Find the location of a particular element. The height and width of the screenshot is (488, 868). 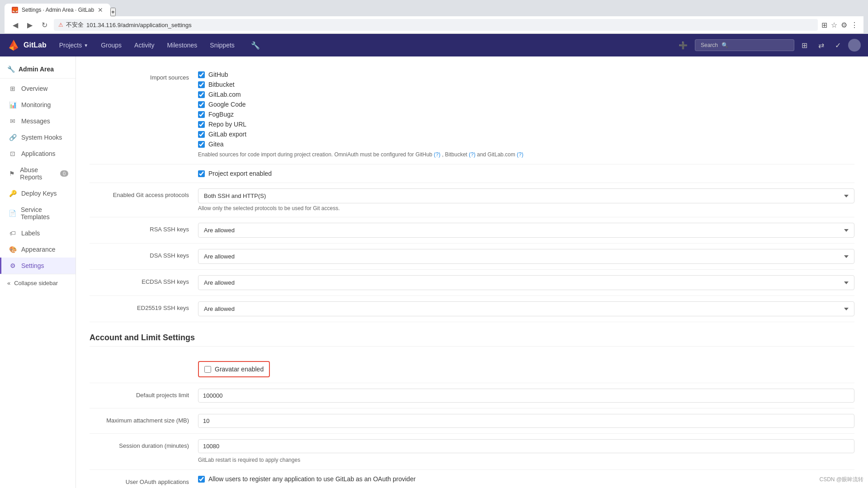

milestones-nav-item: Milestones is located at coordinates (182, 45).